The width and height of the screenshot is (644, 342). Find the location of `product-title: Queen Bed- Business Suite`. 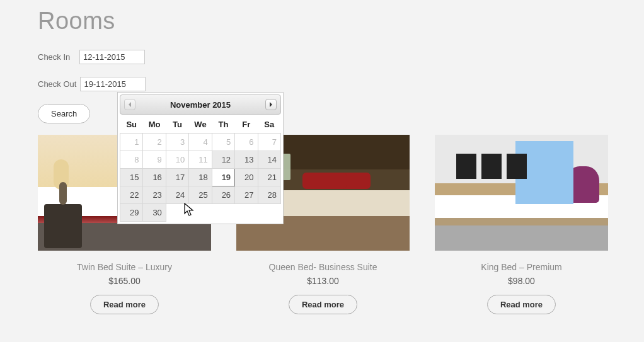

product-title: Queen Bed- Business Suite is located at coordinates (323, 267).